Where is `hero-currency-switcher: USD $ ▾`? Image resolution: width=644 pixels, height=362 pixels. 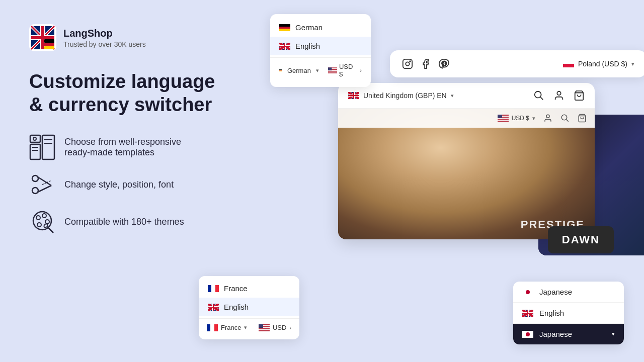
hero-currency-switcher: USD $ ▾ is located at coordinates (516, 118).